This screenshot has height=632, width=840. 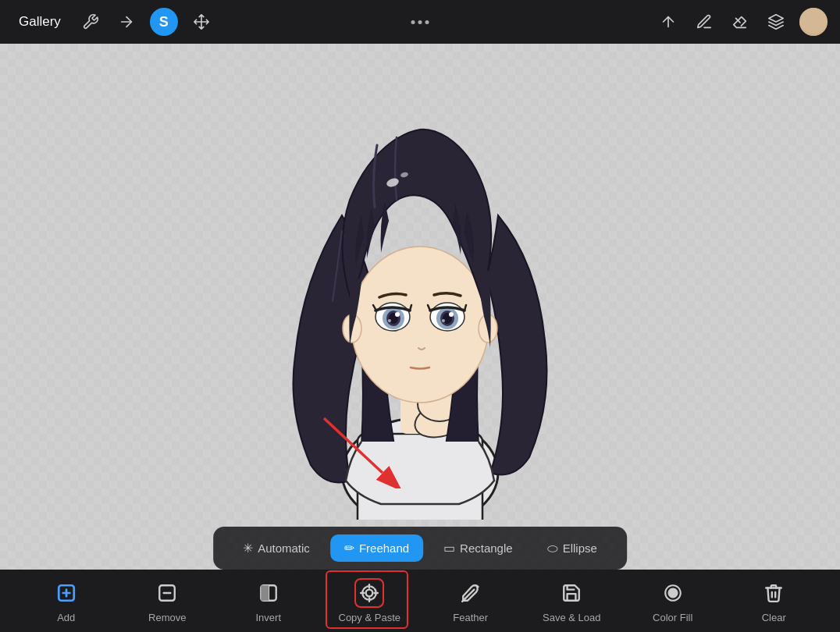 What do you see at coordinates (420, 548) in the screenshot?
I see `selection-mode-toolbar: ✳ Automatic ✏ Freehand ▭ Rectangle ⬭ Ell…` at bounding box center [420, 548].